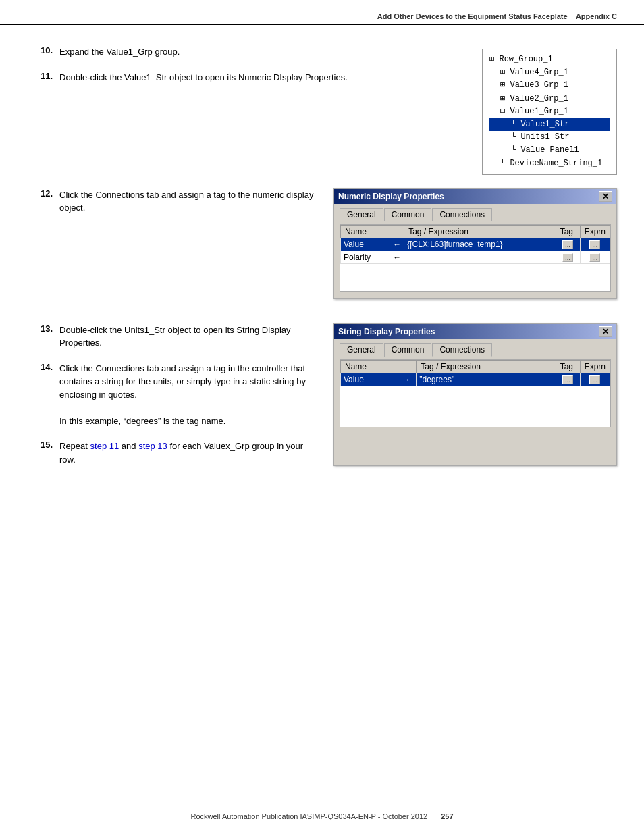 Image resolution: width=644 pixels, height=834 pixels. I want to click on string-dialog-table: Name Tag / Expression Tag Exprn Value ← …, so click(475, 373).